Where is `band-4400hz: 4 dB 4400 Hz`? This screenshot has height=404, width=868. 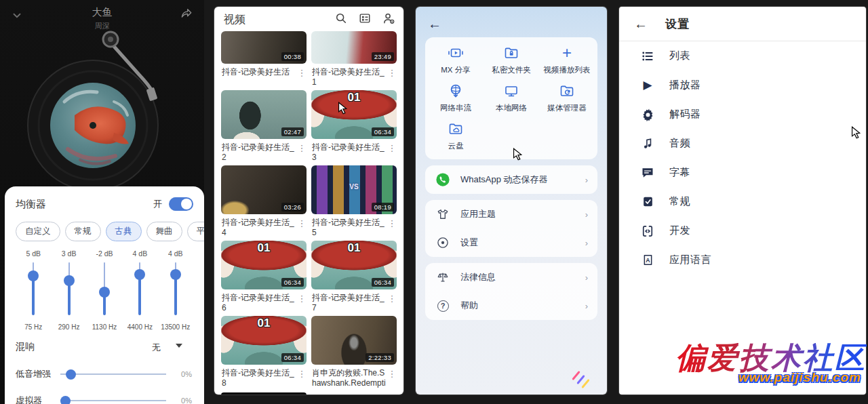 band-4400hz: 4 dB 4400 Hz is located at coordinates (140, 290).